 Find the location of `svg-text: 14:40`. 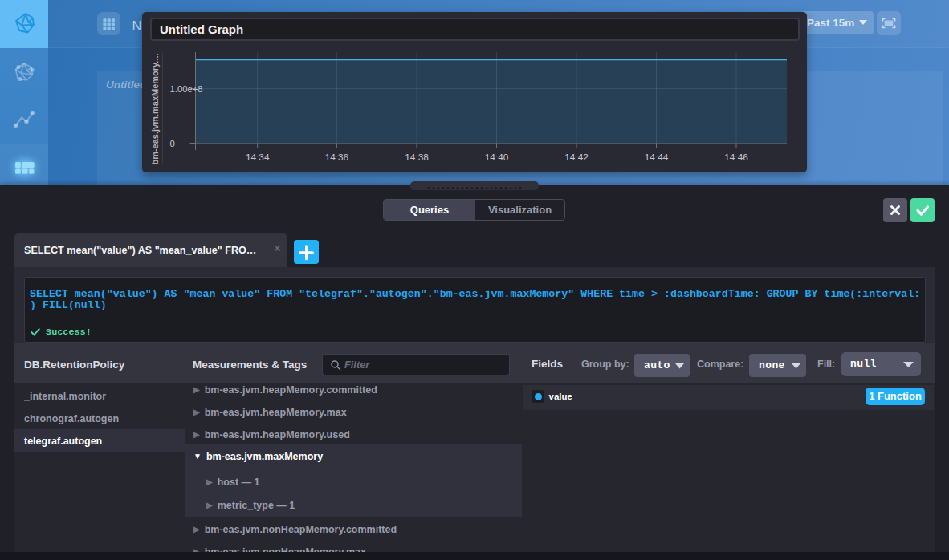

svg-text: 14:40 is located at coordinates (497, 157).